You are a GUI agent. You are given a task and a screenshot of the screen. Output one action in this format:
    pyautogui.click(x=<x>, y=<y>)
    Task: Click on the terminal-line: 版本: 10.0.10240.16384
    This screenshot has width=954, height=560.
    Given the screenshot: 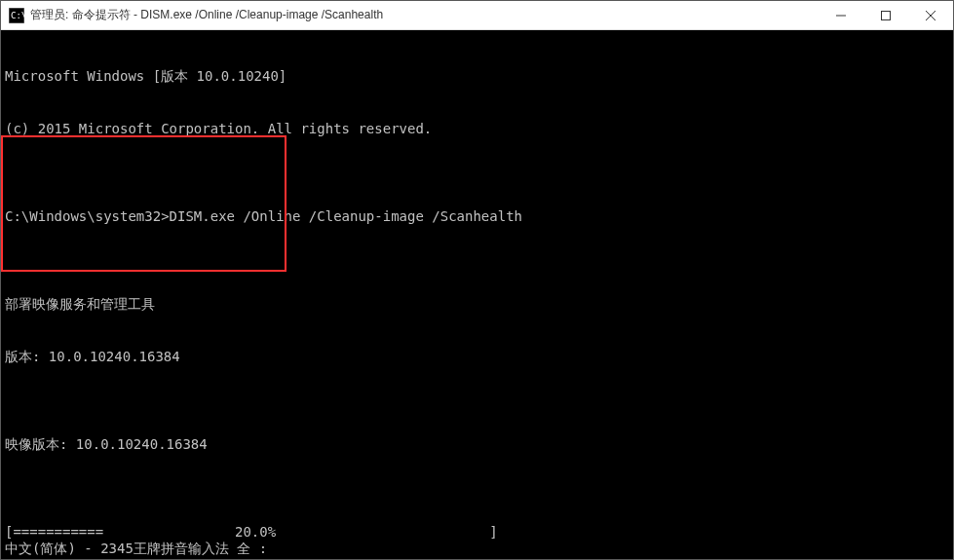 What is the action you would take?
    pyautogui.click(x=477, y=356)
    